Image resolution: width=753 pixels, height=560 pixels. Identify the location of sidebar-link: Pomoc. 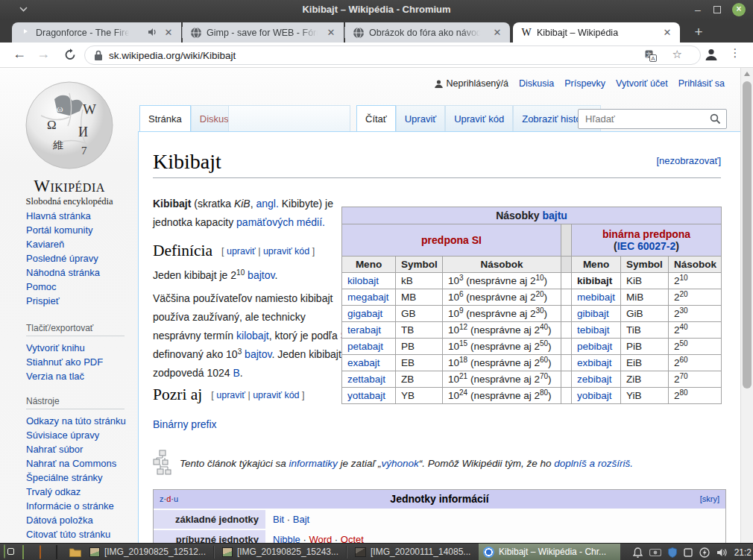
(63, 286).